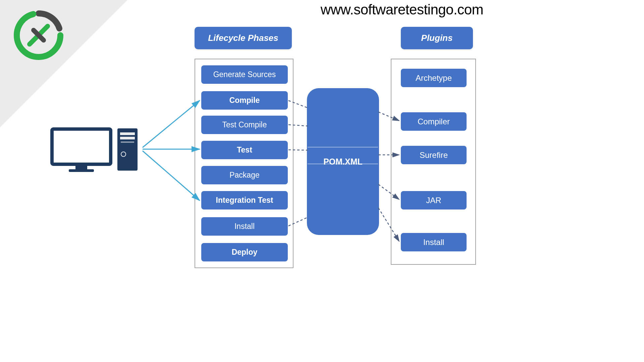 This screenshot has height=362, width=644. What do you see at coordinates (245, 125) in the screenshot?
I see `phase-test-compile: Test Compile` at bounding box center [245, 125].